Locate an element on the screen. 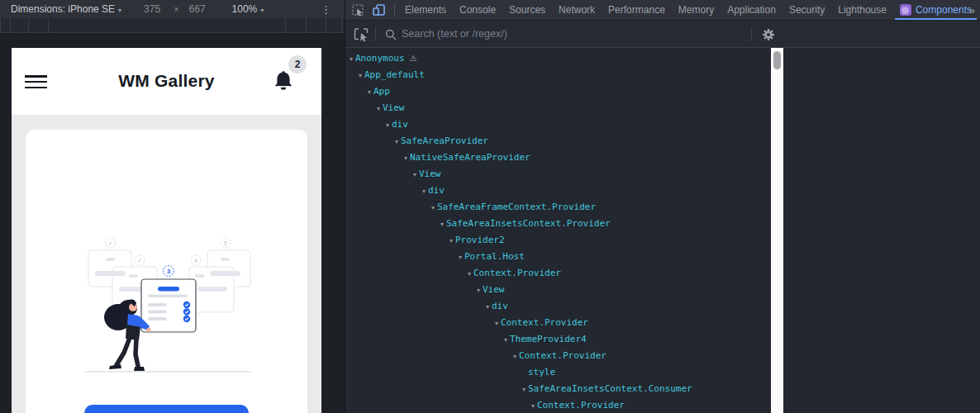 The image size is (980, 413). tree-row: ▾SafeAreaFrameContext.Provider is located at coordinates (559, 207).